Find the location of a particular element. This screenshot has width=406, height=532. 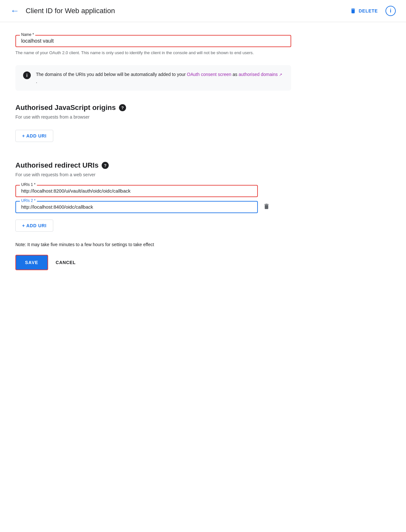

authorised-domains-link: authorised domains ↗ is located at coordinates (260, 74).